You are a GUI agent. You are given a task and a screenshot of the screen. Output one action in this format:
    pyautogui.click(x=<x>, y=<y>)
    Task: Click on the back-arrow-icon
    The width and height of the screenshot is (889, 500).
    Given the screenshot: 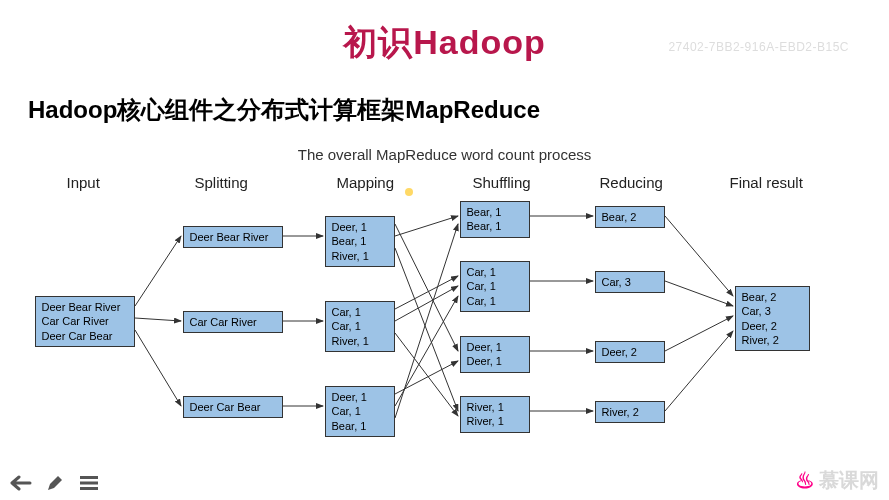 What is the action you would take?
    pyautogui.click(x=21, y=483)
    